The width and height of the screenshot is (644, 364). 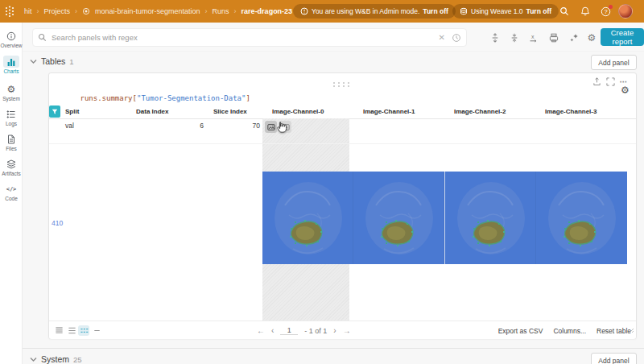 What do you see at coordinates (343, 330) in the screenshot?
I see `table-footer: ← ‹ - 1 of 1 › → Export as CSV Columns..…` at bounding box center [343, 330].